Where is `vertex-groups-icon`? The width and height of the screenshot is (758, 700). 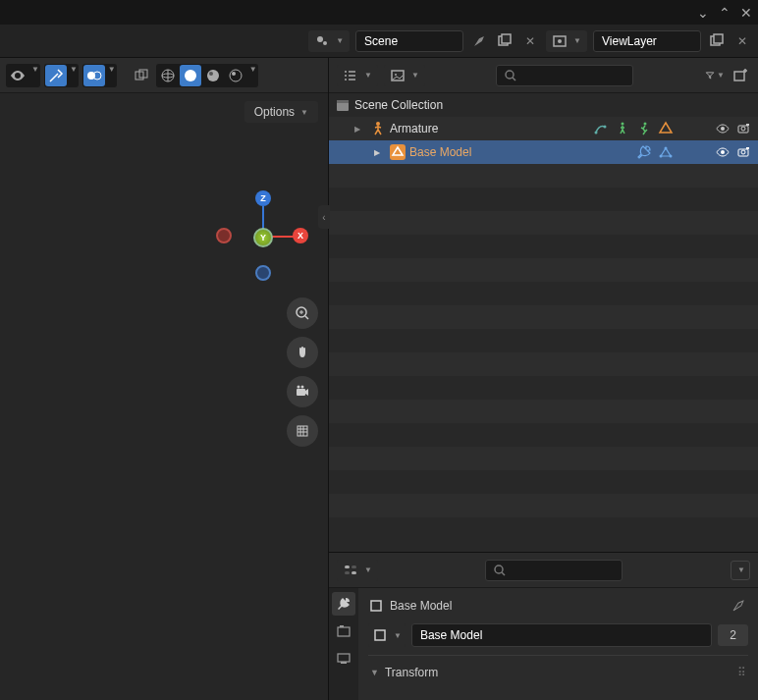 vertex-groups-icon is located at coordinates (666, 152).